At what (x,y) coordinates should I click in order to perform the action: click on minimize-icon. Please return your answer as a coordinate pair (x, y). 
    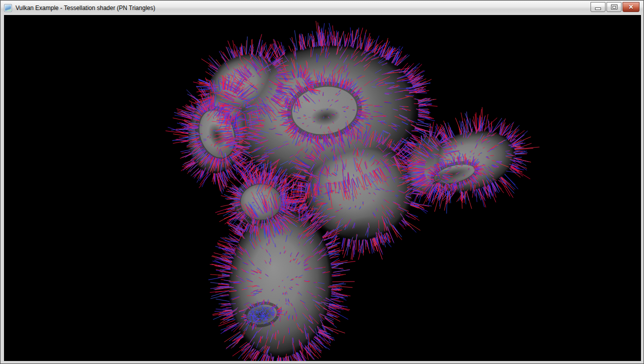
    Looking at the image, I should click on (598, 9).